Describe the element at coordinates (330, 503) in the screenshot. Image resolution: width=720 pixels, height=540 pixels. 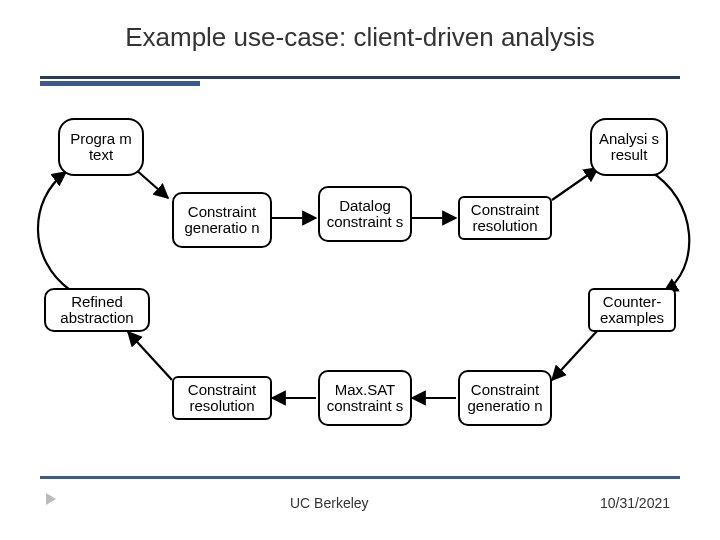
I see `footer-org: UC Berkeley` at that location.